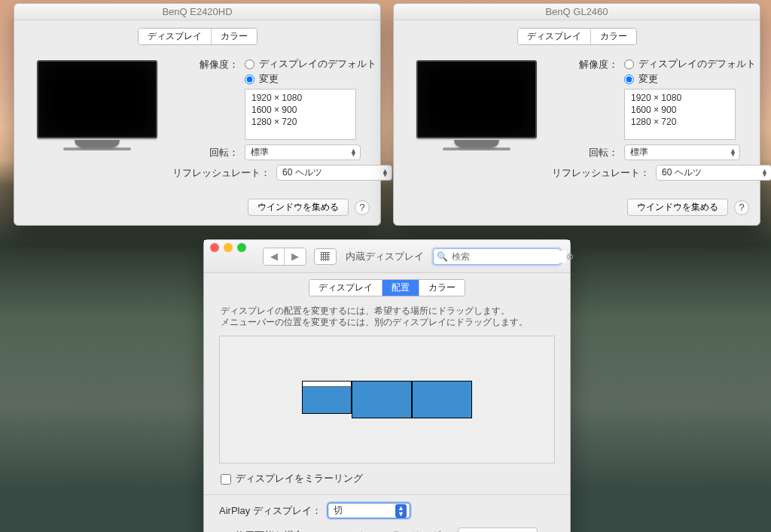  What do you see at coordinates (285, 257) in the screenshot?
I see `nav-back-forward: ◀ ▶` at bounding box center [285, 257].